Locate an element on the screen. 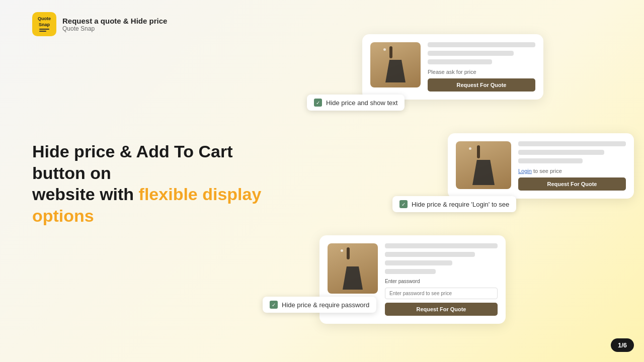  tooltip3-label: Hide price & require password is located at coordinates (326, 305).